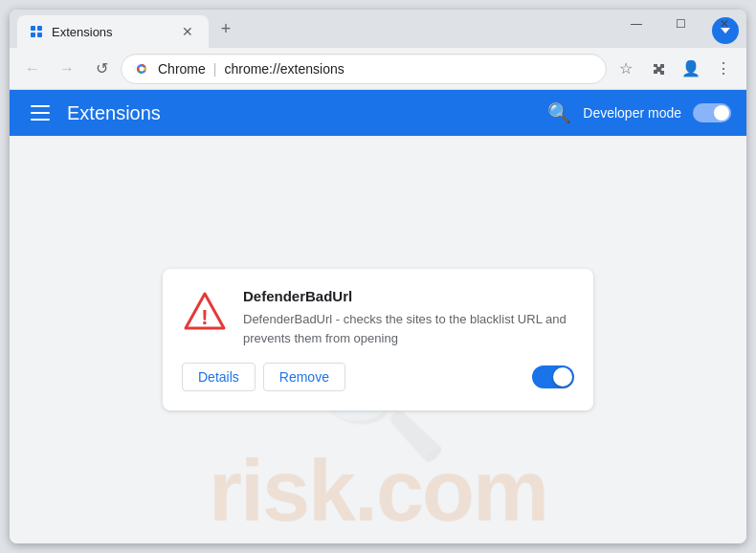 This screenshot has width=756, height=553. Describe the element at coordinates (378, 491) in the screenshot. I see `watermark-text: risk.com` at that location.